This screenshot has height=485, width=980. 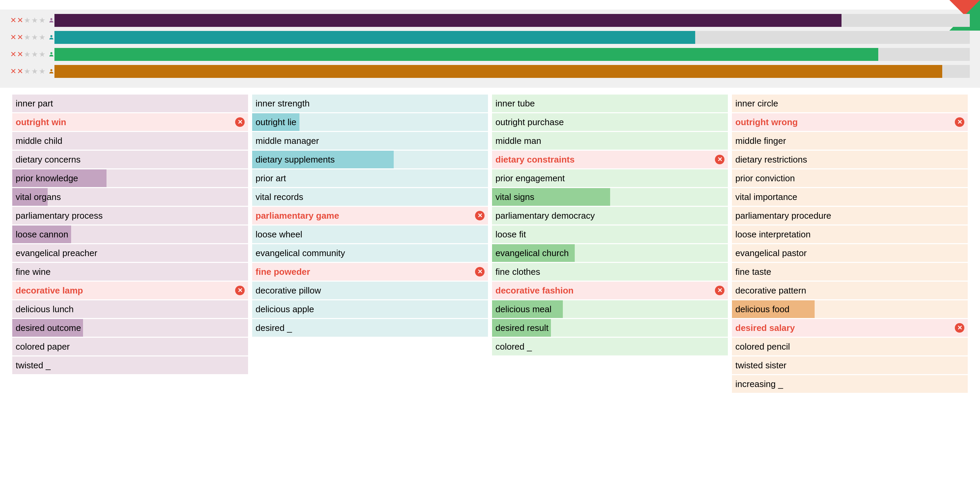 I want to click on grid-item-text: fine taste, so click(x=753, y=272).